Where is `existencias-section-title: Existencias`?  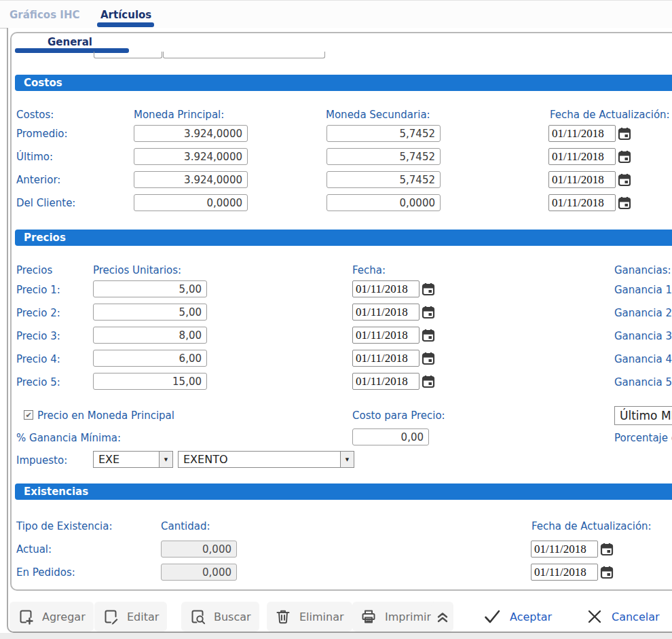
existencias-section-title: Existencias is located at coordinates (56, 492).